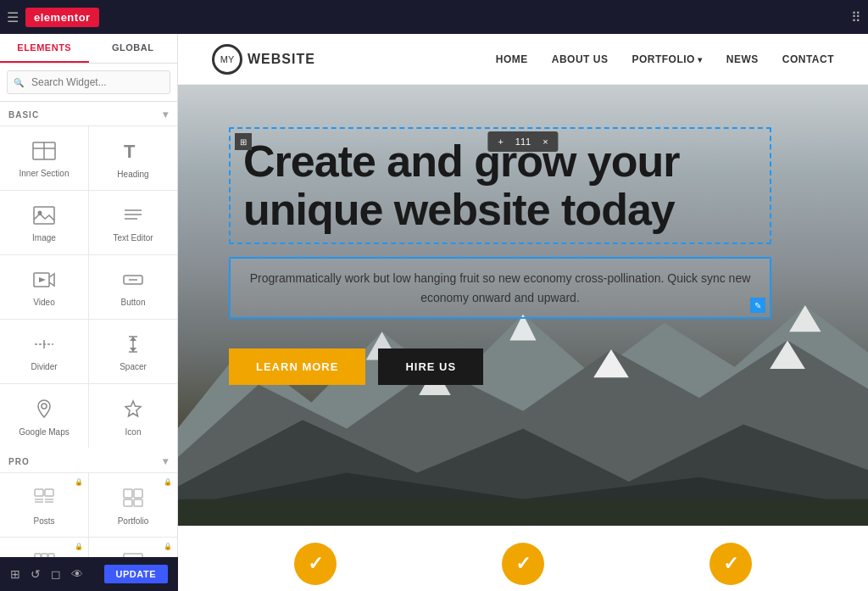  What do you see at coordinates (44, 499) in the screenshot?
I see `posts-icon` at bounding box center [44, 499].